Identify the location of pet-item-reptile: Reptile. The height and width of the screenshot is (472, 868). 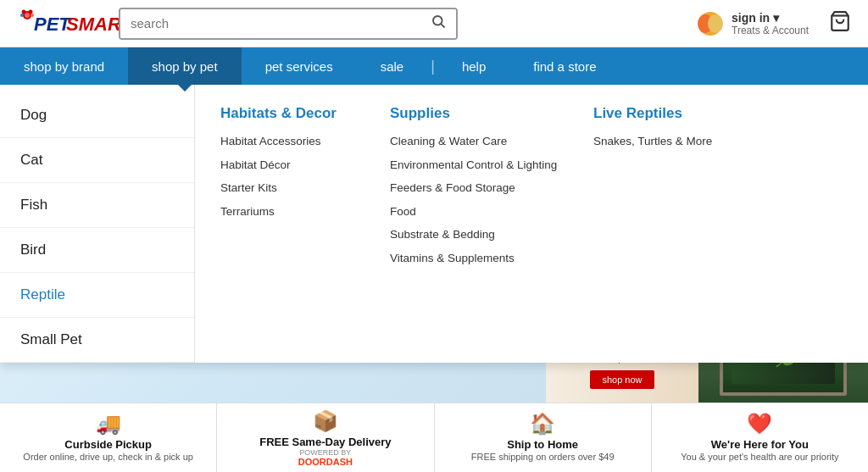
(97, 295).